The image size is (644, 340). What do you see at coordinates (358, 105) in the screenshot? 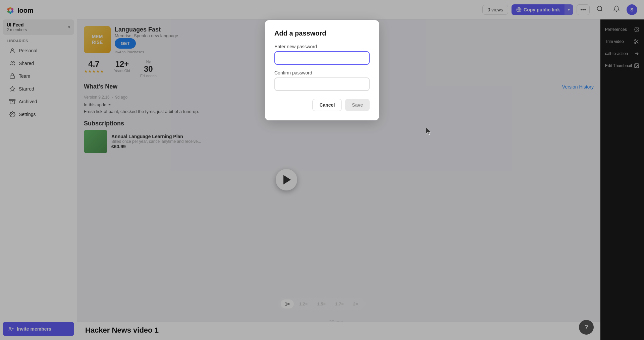
I see `save-button: Save` at bounding box center [358, 105].